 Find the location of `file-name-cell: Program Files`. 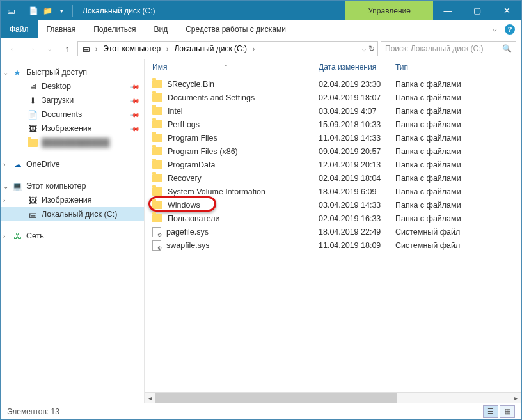

file-name-cell: Program Files is located at coordinates (235, 138).